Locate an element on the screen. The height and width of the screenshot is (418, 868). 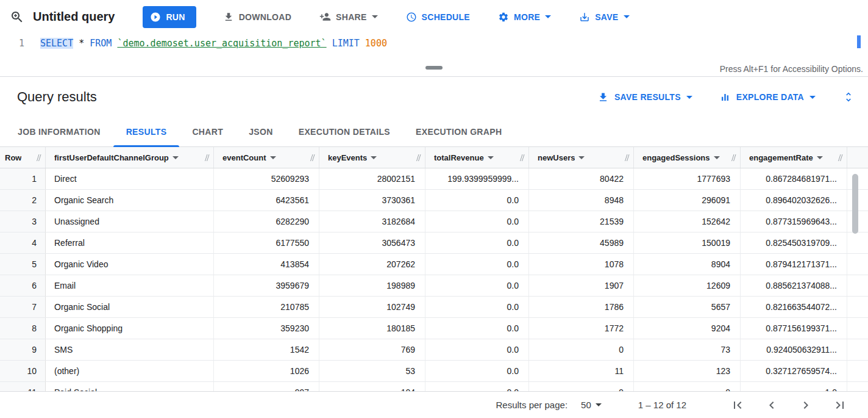
chevron-right-icon is located at coordinates (806, 405).